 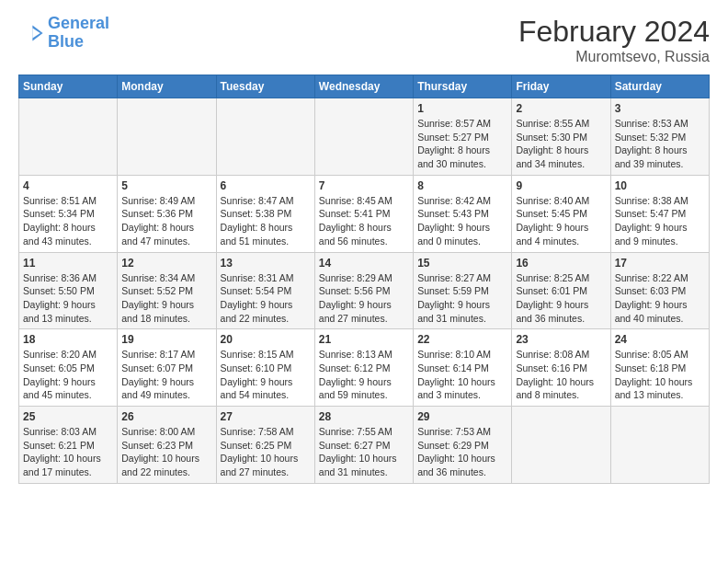 What do you see at coordinates (462, 109) in the screenshot?
I see `day-number: 1` at bounding box center [462, 109].